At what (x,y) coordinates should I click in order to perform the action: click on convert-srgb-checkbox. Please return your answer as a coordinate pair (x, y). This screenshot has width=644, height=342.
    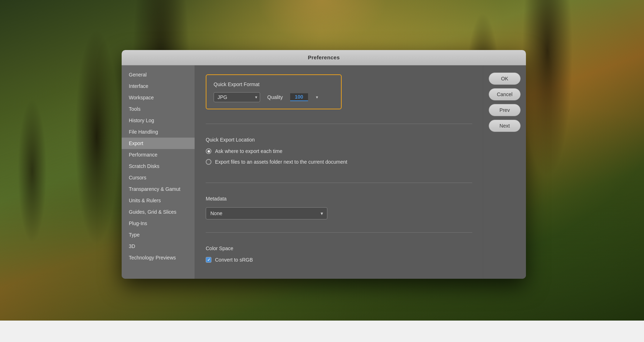
    Looking at the image, I should click on (209, 260).